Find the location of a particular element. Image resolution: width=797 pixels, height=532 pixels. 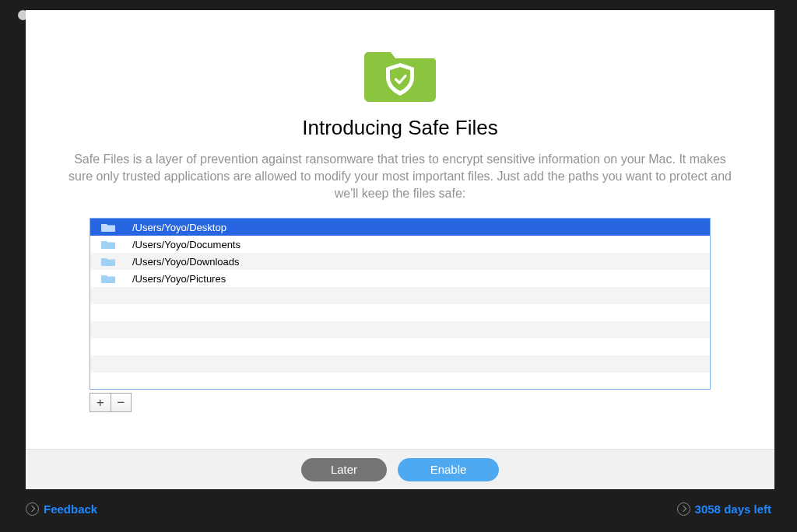

path-row: /Users/Yoyo/Desktop is located at coordinates (400, 227).